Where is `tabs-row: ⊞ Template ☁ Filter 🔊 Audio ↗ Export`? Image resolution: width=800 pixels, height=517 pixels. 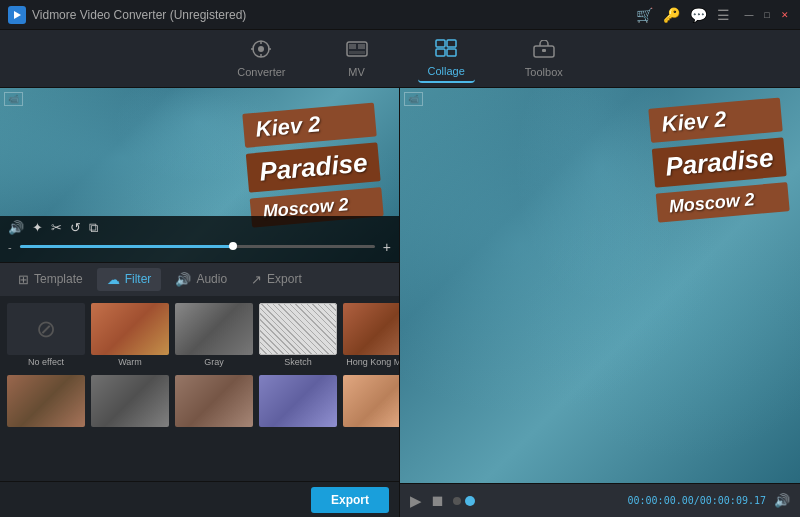
tabs-row: ⊞ Template ☁ Filter 🔊 Audio ↗ Export is located at coordinates (200, 279).